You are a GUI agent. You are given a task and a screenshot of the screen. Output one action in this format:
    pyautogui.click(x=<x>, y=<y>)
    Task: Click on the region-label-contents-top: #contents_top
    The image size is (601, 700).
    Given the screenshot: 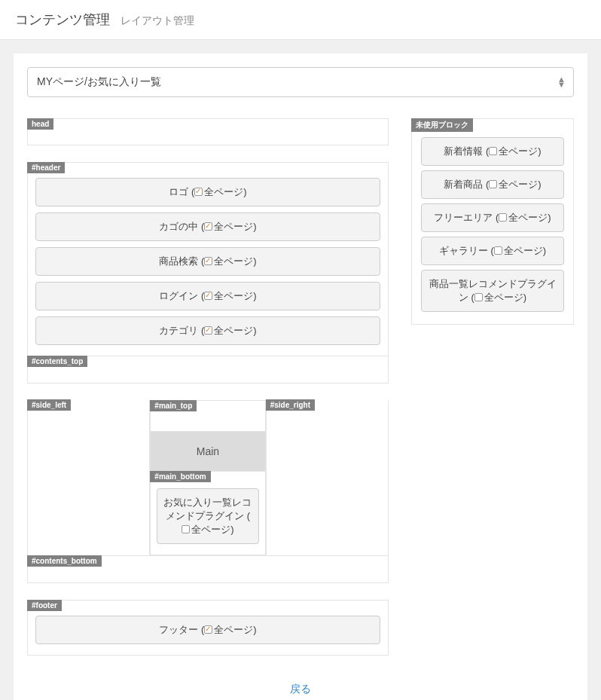 What is the action you would take?
    pyautogui.click(x=57, y=362)
    